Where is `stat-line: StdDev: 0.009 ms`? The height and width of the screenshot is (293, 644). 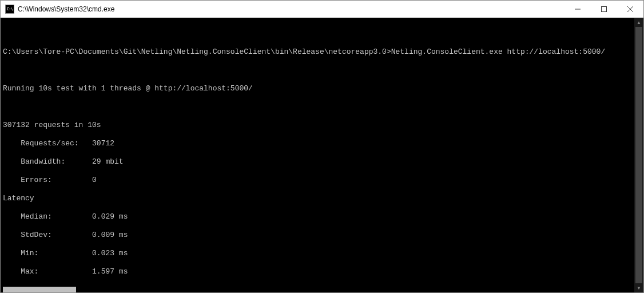 stat-line: StdDev: 0.009 ms is located at coordinates (317, 235).